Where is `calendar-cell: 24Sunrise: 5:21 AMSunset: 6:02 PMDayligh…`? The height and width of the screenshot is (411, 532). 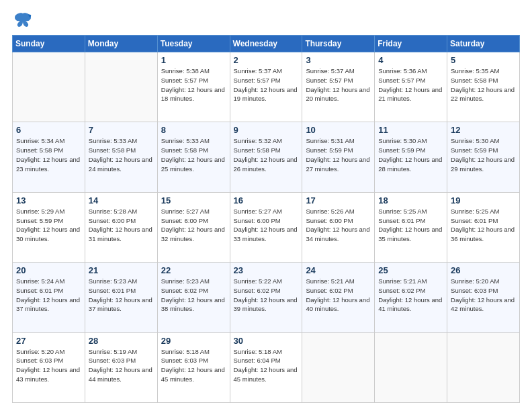 calendar-cell: 24Sunrise: 5:21 AMSunset: 6:02 PMDayligh… is located at coordinates (339, 298).